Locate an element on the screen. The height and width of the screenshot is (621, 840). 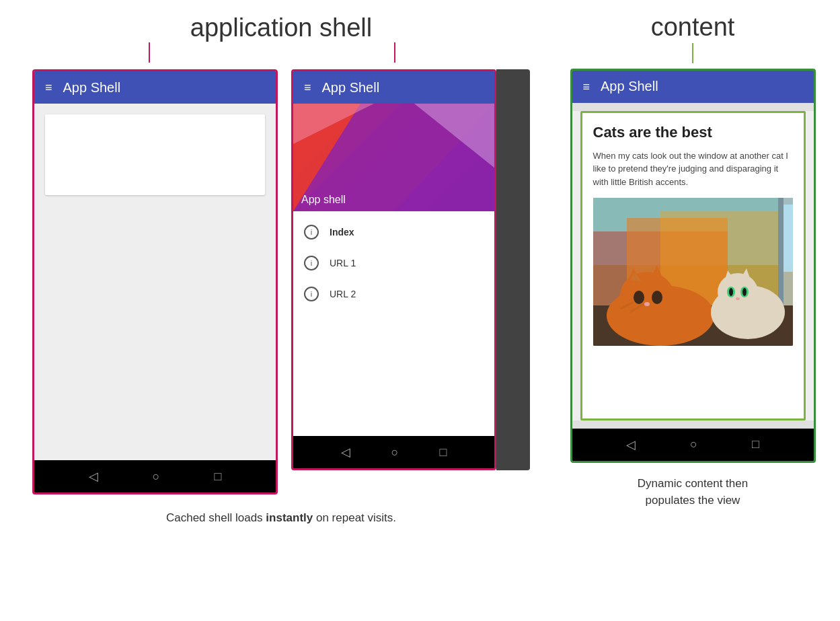
caption-bold: instantly is located at coordinates (289, 518).